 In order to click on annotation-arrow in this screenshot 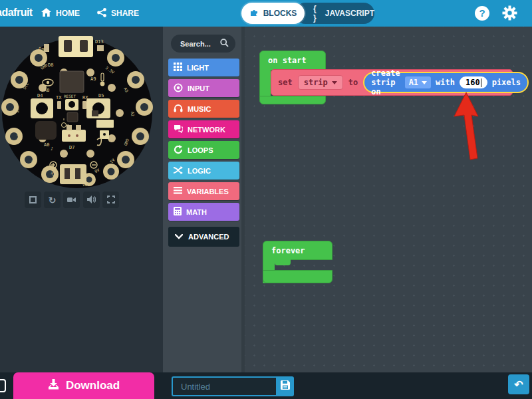, I will do `click(467, 127)`.